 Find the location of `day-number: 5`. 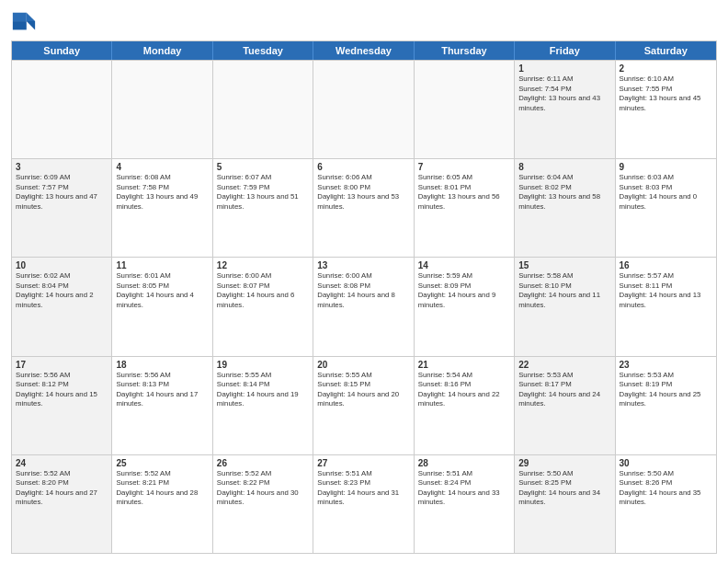

day-number: 5 is located at coordinates (263, 167).